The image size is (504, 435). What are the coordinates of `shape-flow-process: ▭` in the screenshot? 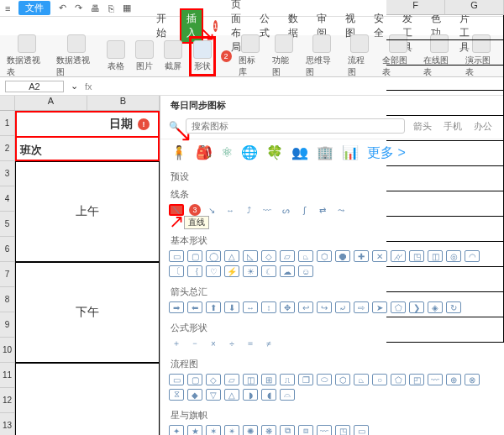 It's located at (176, 380).